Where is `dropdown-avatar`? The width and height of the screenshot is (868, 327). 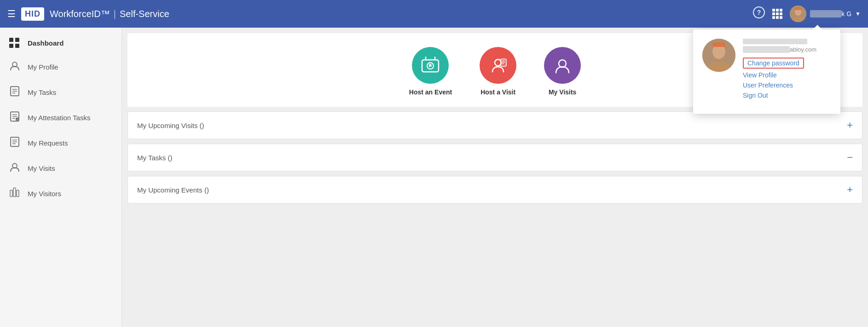
dropdown-avatar is located at coordinates (719, 55).